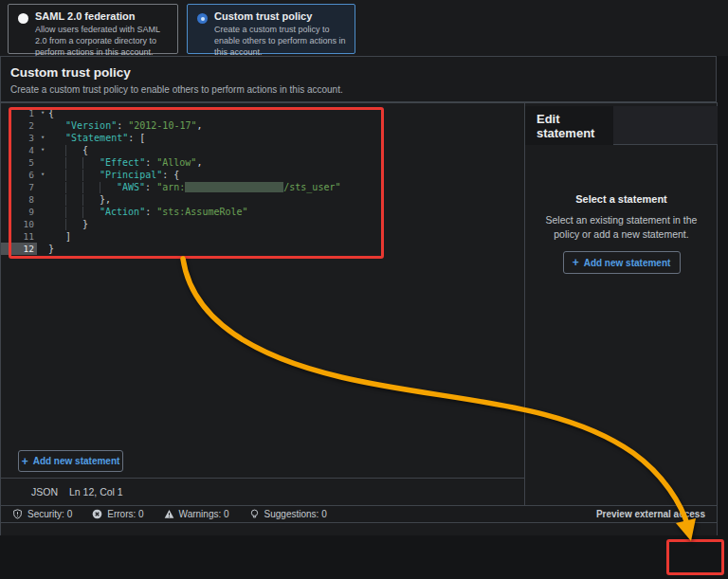 Image resolution: width=728 pixels, height=579 pixels. I want to click on empty-state-title: Select a statement, so click(622, 199).